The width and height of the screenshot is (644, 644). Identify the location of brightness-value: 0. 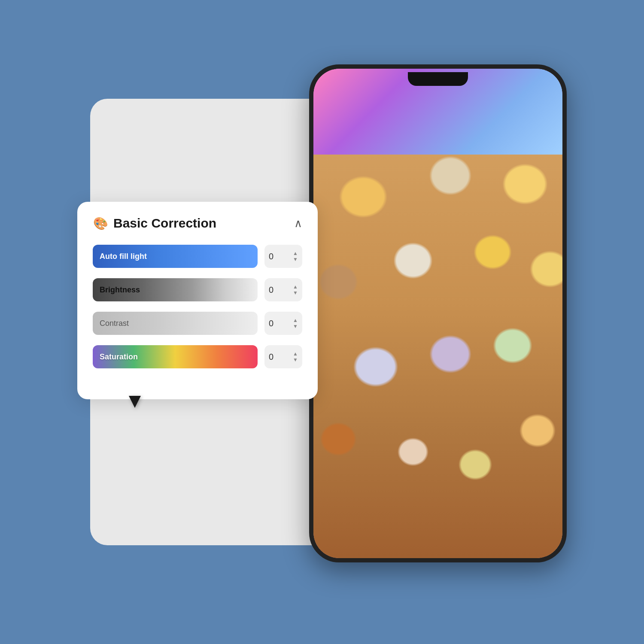
(271, 290).